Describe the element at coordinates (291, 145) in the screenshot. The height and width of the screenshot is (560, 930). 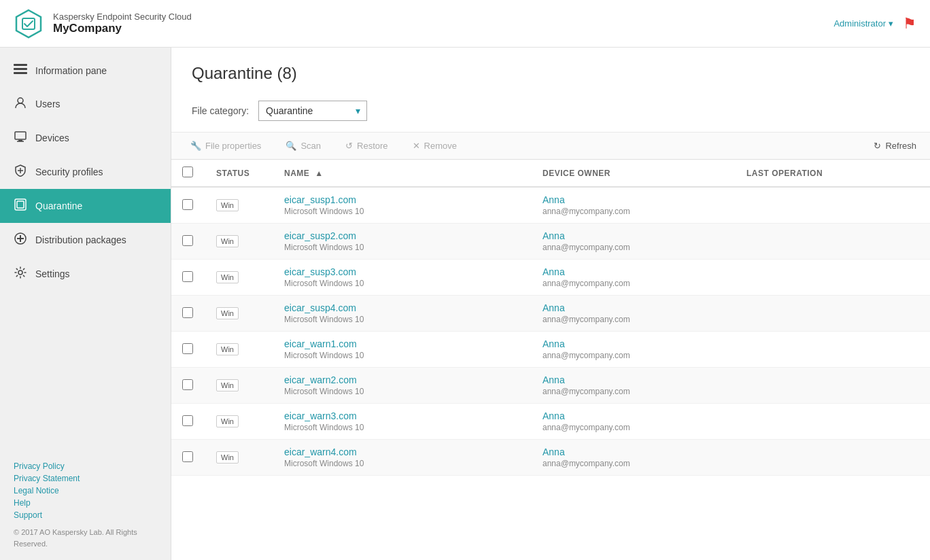
I see `search-icon: 🔍` at that location.